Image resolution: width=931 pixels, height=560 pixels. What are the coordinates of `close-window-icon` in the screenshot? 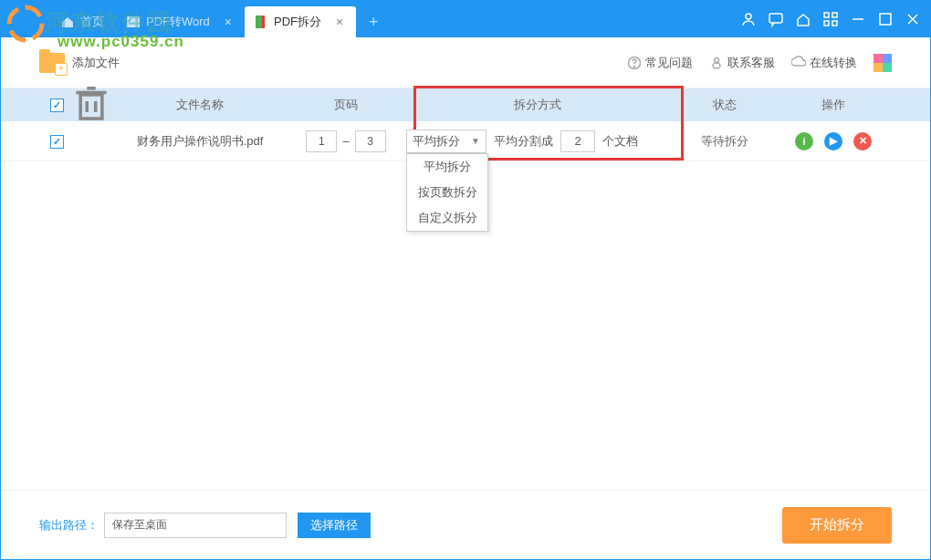 It's located at (913, 19).